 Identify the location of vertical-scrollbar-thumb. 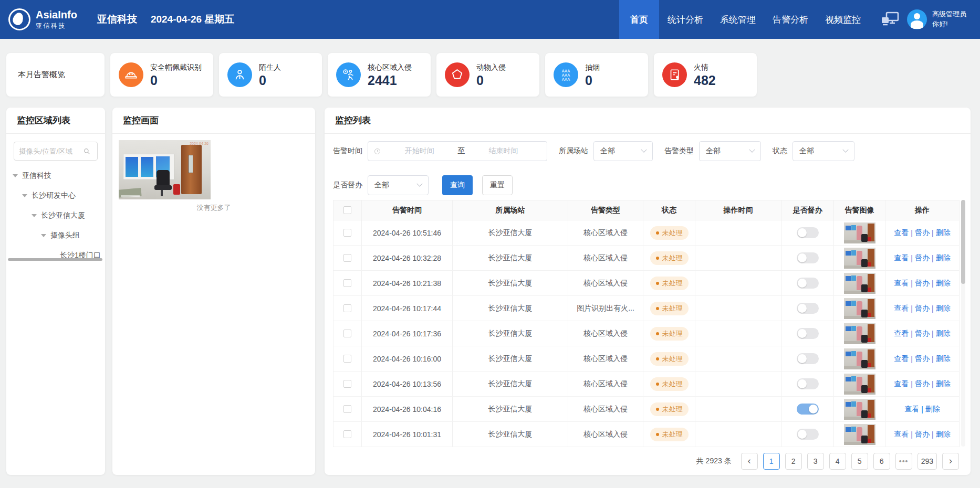
(963, 242).